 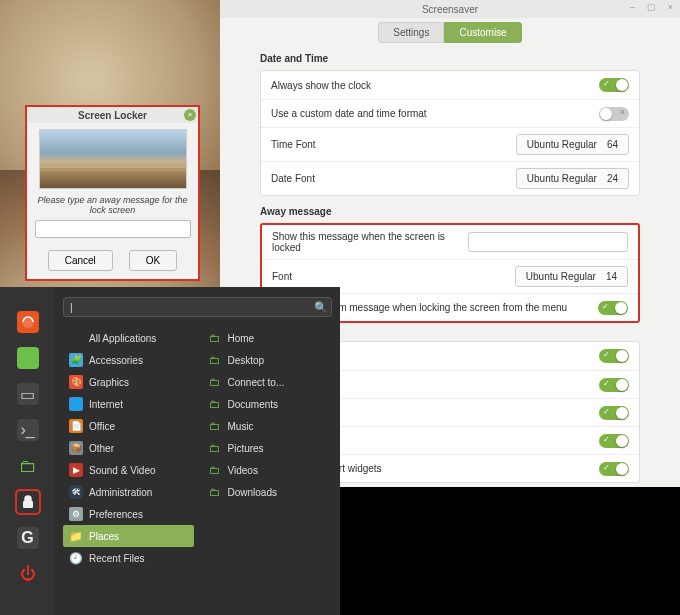 What do you see at coordinates (128, 536) in the screenshot?
I see `category-places: 📁Places` at bounding box center [128, 536].